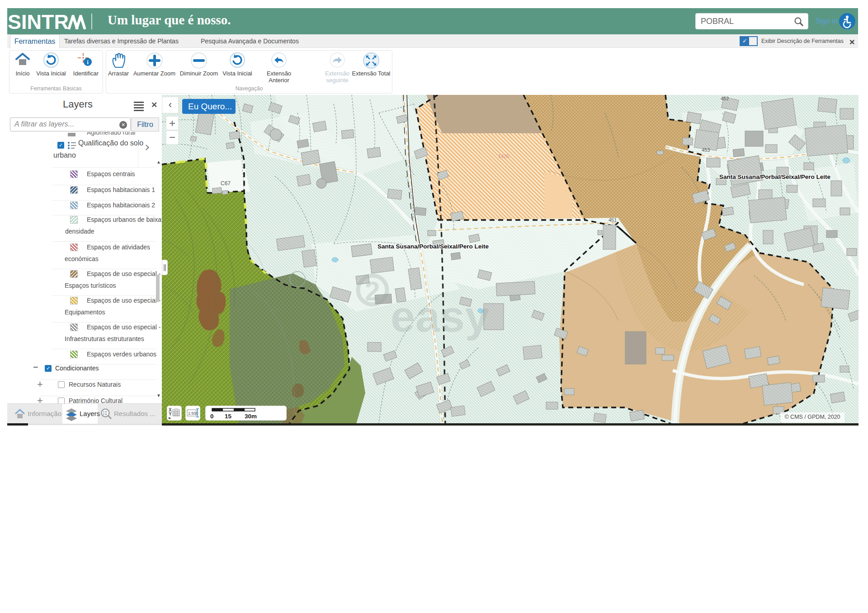  What do you see at coordinates (170, 414) in the screenshot?
I see `svg-text: Y` at bounding box center [170, 414].